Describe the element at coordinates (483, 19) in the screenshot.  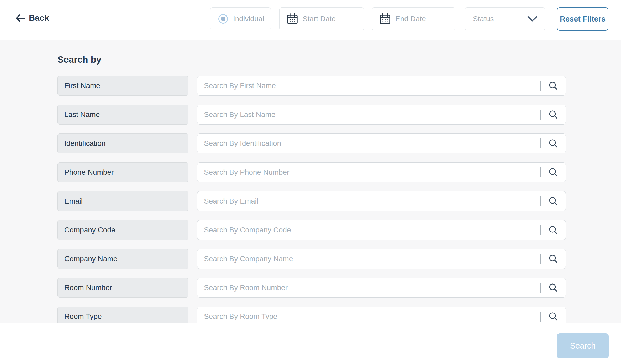
I see `status-placeholder: Status` at that location.